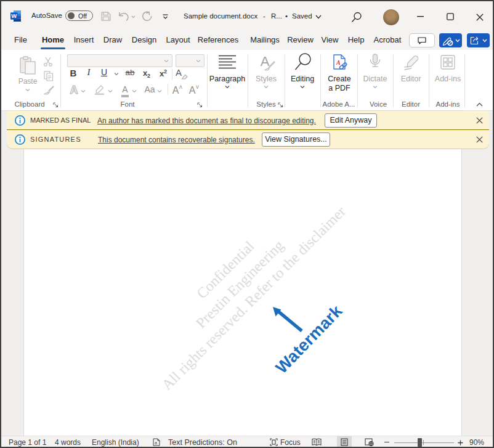 The width and height of the screenshot is (494, 448). I want to click on svg-text: a, so click(156, 442).